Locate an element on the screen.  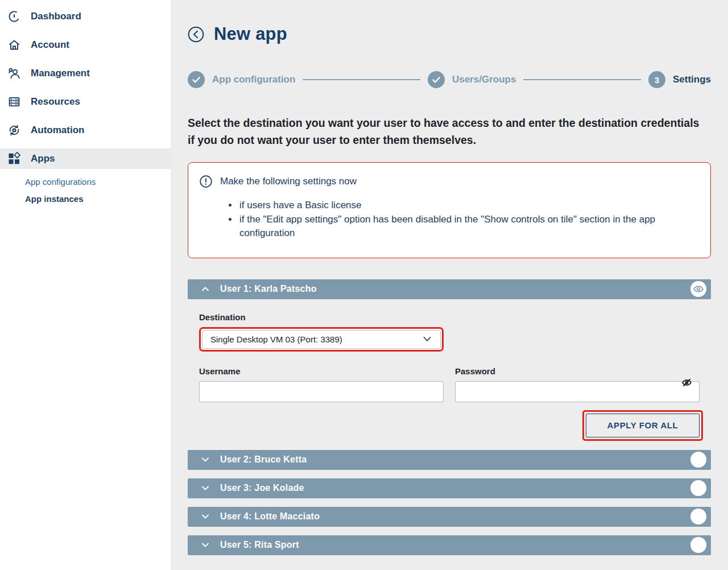
notice-box: Make the following settings now if users… is located at coordinates (449, 210).